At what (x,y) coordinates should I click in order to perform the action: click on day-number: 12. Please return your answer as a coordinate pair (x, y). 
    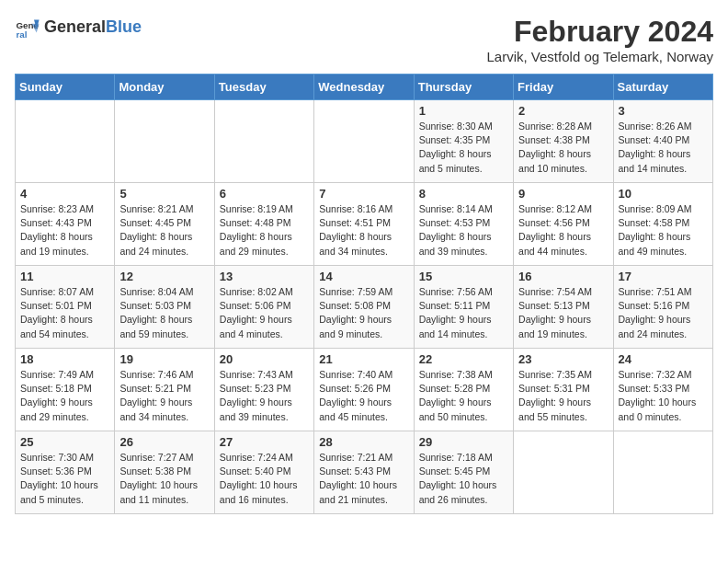
    Looking at the image, I should click on (164, 276).